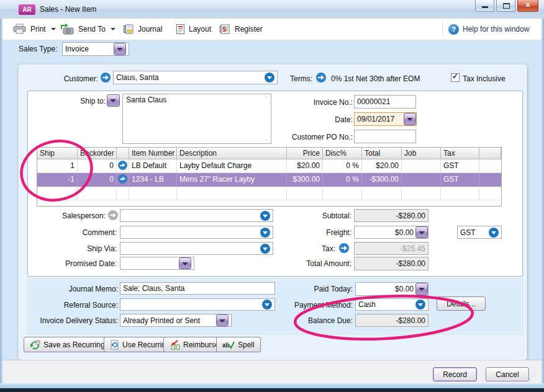  What do you see at coordinates (382, 166) in the screenshot?
I see `cell-total: $20.00` at bounding box center [382, 166].